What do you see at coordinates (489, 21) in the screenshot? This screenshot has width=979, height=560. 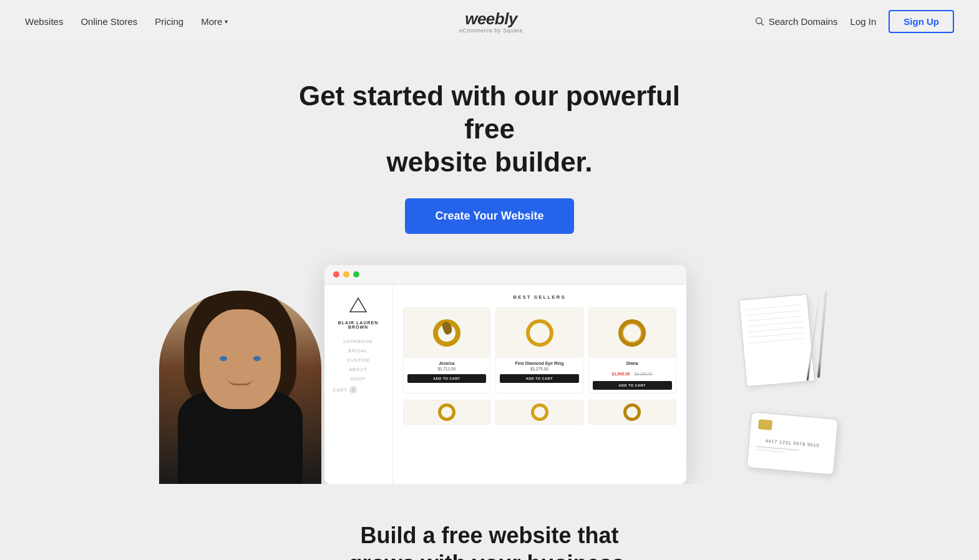 I see `navbar: Websites Online Stores Pricing More ▾ we…` at bounding box center [489, 21].